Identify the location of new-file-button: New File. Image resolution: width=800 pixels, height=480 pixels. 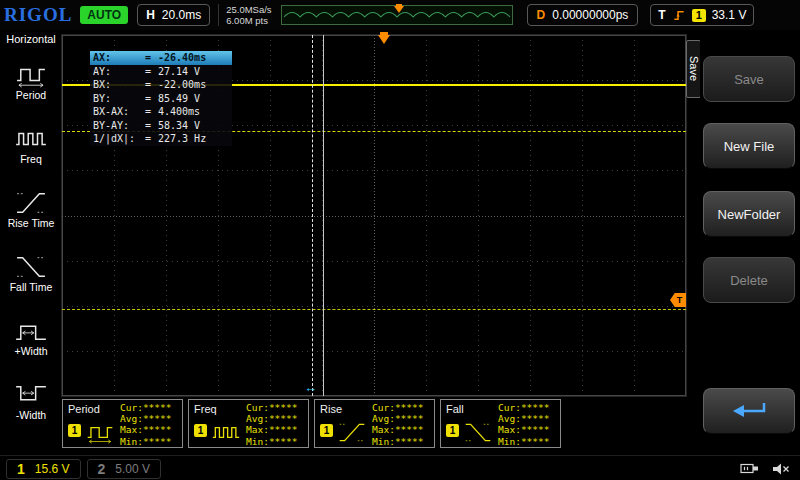
(749, 146).